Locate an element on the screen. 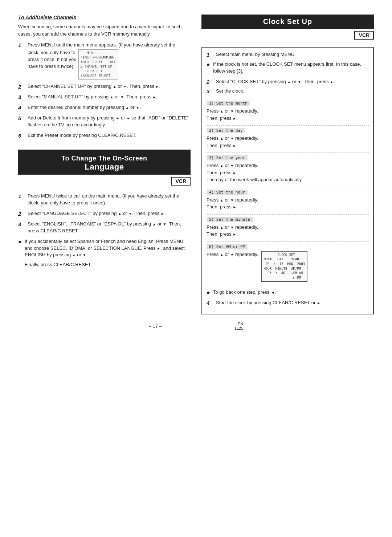 The image size is (392, 537). clock-label-month: 1) Set the month is located at coordinates (228, 103).